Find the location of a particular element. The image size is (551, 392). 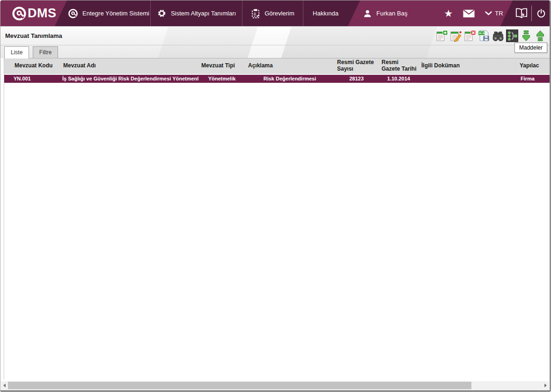

page-title: Mevzuat Tanımlama is located at coordinates (34, 36).